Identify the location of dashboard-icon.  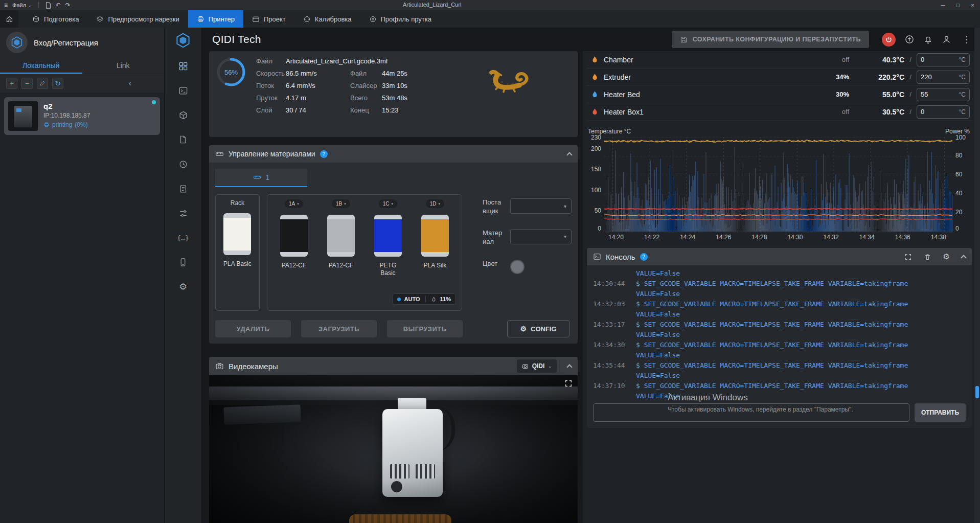
(183, 66).